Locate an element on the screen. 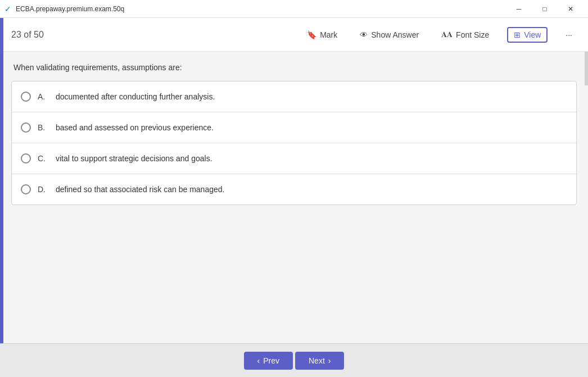  option-text-b: based and assessed on previous experienc… is located at coordinates (135, 128).